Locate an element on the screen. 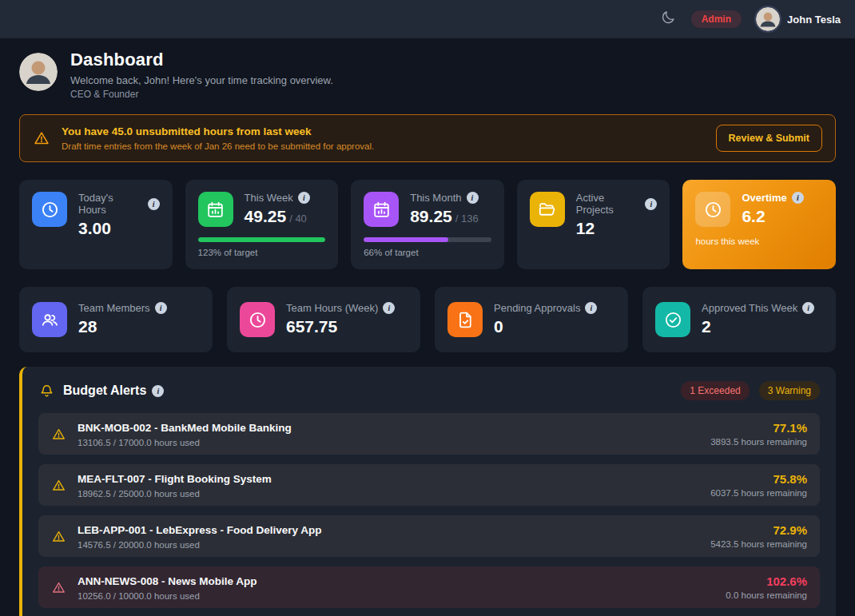  page-header: Dashboard Welcome back, John! Here's you… is located at coordinates (428, 75).